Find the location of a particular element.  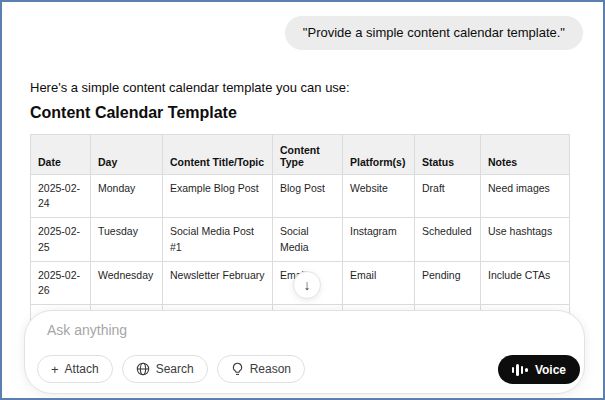

cell-notes: Use hashtags is located at coordinates (526, 240).